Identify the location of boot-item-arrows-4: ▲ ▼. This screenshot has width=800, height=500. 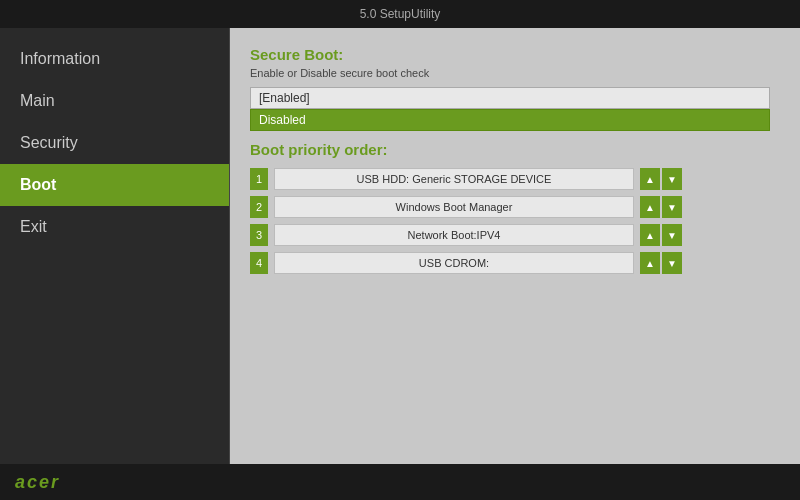
(661, 263).